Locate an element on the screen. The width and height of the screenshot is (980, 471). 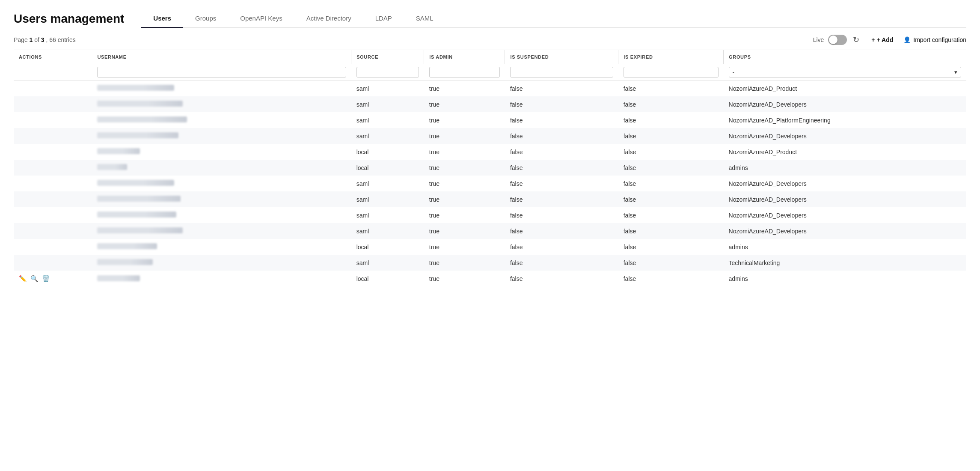
chevron-down-icon: ▾ is located at coordinates (956, 72).